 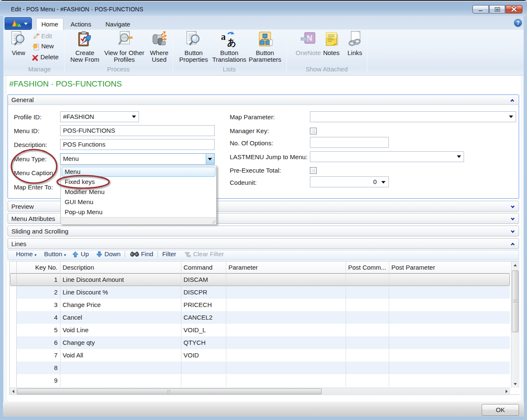 What do you see at coordinates (232, 42) in the screenshot?
I see `svg-text: あ` at bounding box center [232, 42].